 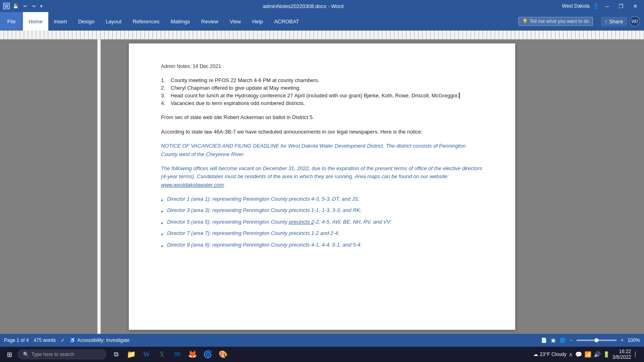 What do you see at coordinates (86, 21) in the screenshot?
I see `tab-design: Design` at bounding box center [86, 21].